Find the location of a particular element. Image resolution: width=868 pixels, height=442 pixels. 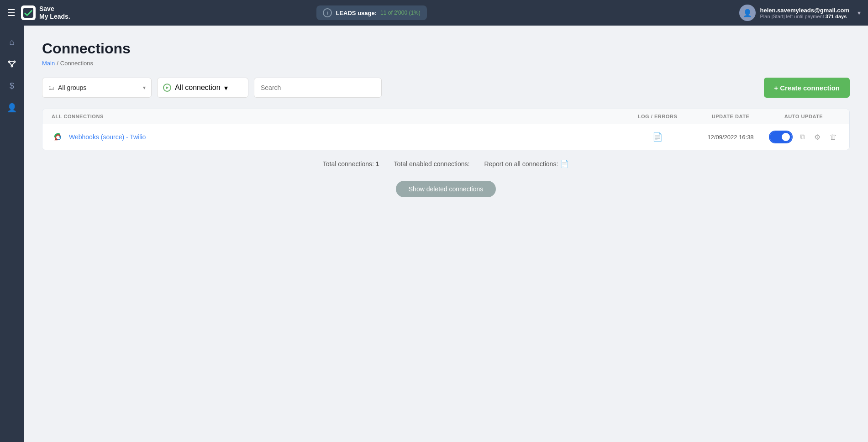

log-icon-cell: 📄 is located at coordinates (658, 137).